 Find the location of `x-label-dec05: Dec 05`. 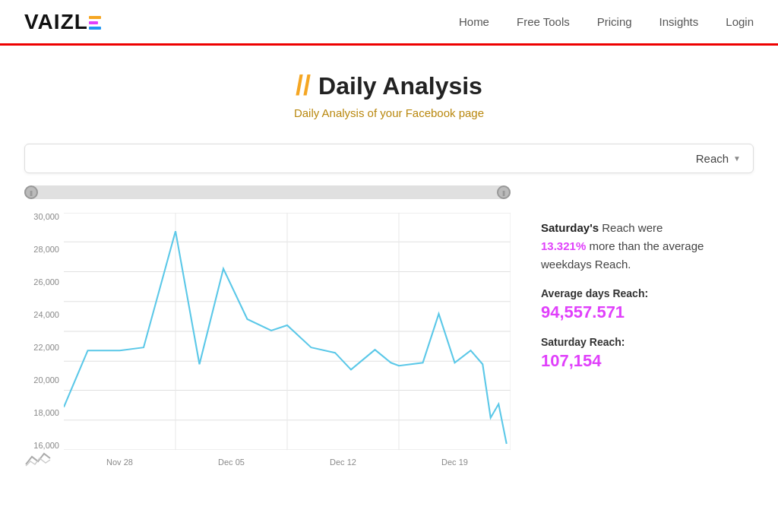

x-label-dec05: Dec 05 is located at coordinates (231, 462).